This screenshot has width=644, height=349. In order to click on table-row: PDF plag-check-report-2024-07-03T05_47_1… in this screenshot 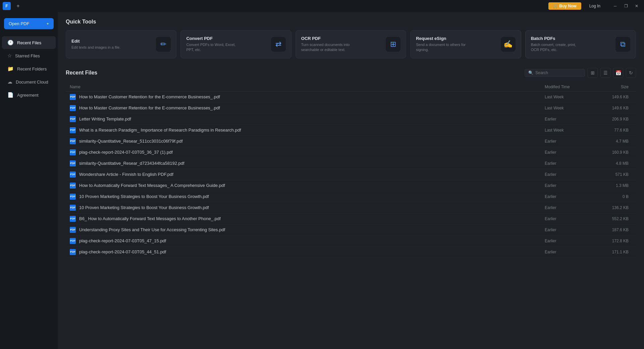, I will do `click(351, 241)`.